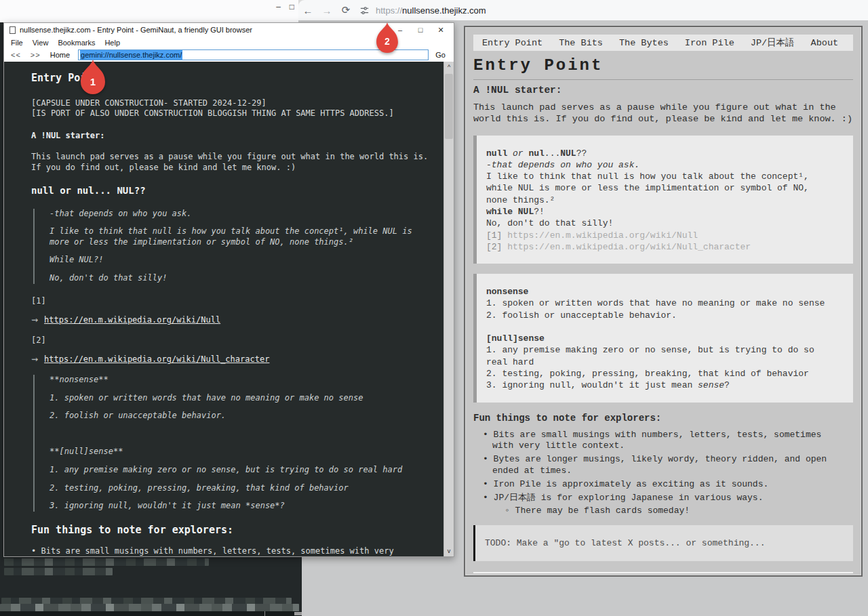 The width and height of the screenshot is (868, 616). What do you see at coordinates (441, 30) in the screenshot?
I see `close-button: ✕` at bounding box center [441, 30].